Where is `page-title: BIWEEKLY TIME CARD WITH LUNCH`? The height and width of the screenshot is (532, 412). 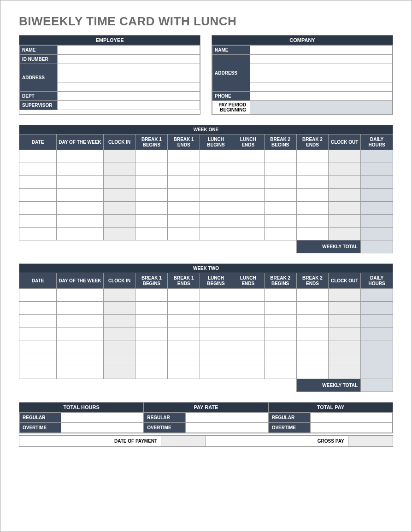 page-title: BIWEEKLY TIME CARD WITH LUNCH is located at coordinates (206, 21).